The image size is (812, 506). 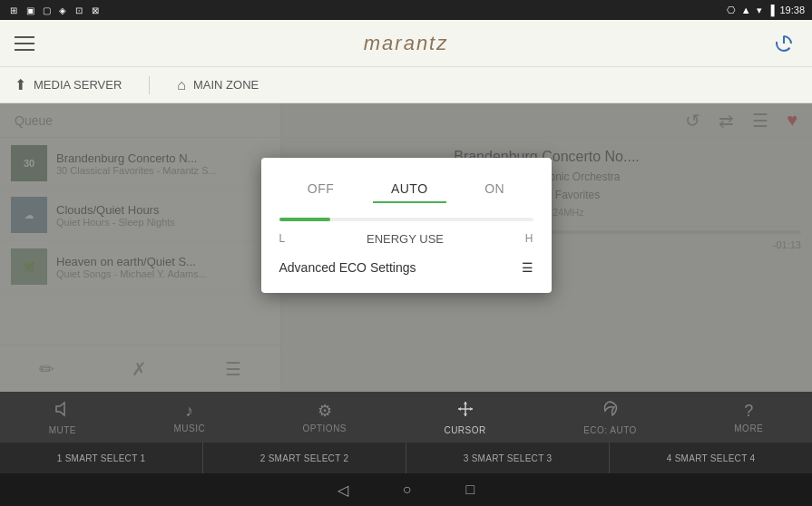 What do you see at coordinates (748, 412) in the screenshot?
I see `more-icon: ?` at bounding box center [748, 412].